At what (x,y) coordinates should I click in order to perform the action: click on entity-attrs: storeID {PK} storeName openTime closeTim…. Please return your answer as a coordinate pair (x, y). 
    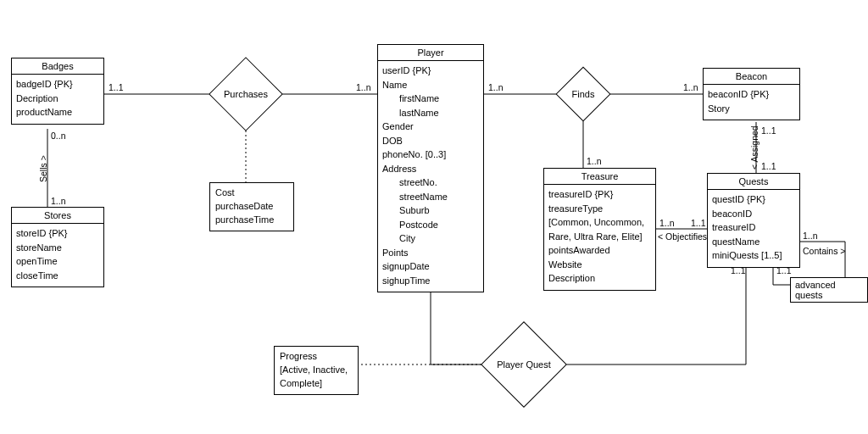
    Looking at the image, I should click on (58, 255).